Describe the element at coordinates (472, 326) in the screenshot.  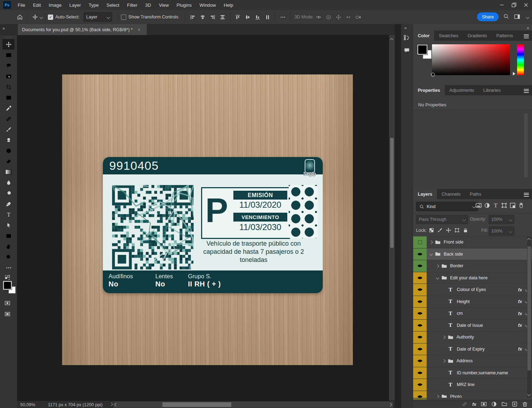
I see `layer-row-date-of-issue: TDate of Issuefx` at that location.